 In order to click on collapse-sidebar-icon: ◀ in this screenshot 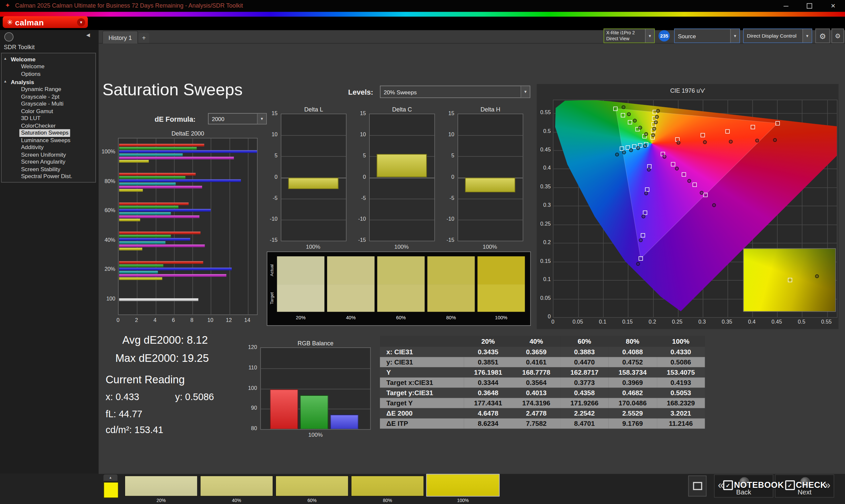, I will do `click(88, 35)`.